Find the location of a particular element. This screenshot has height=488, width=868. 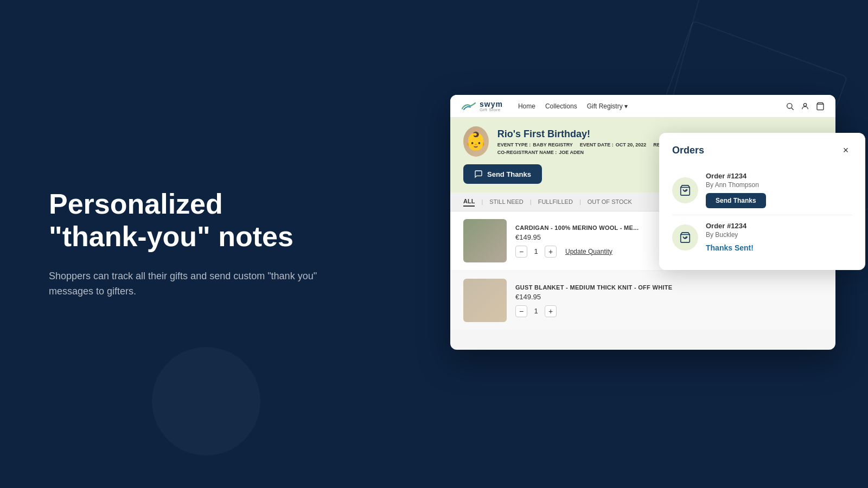

product-price: €149.95 is located at coordinates (669, 297).